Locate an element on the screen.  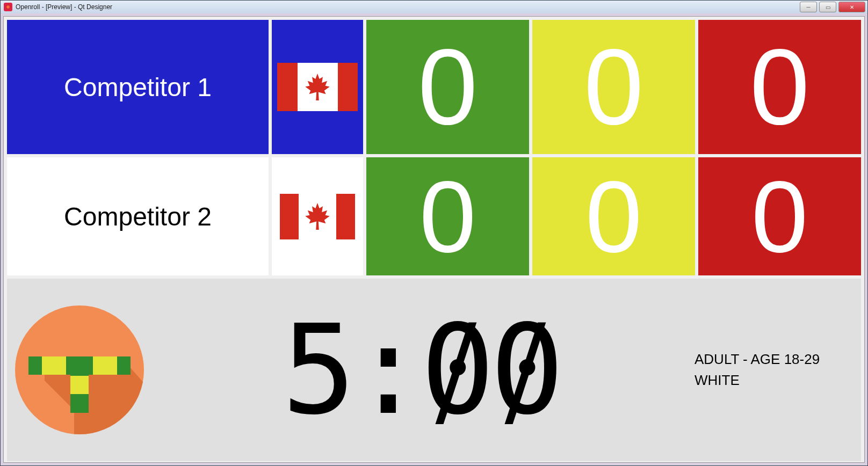
competitor1-penalties-value: 0 is located at coordinates (780, 87).